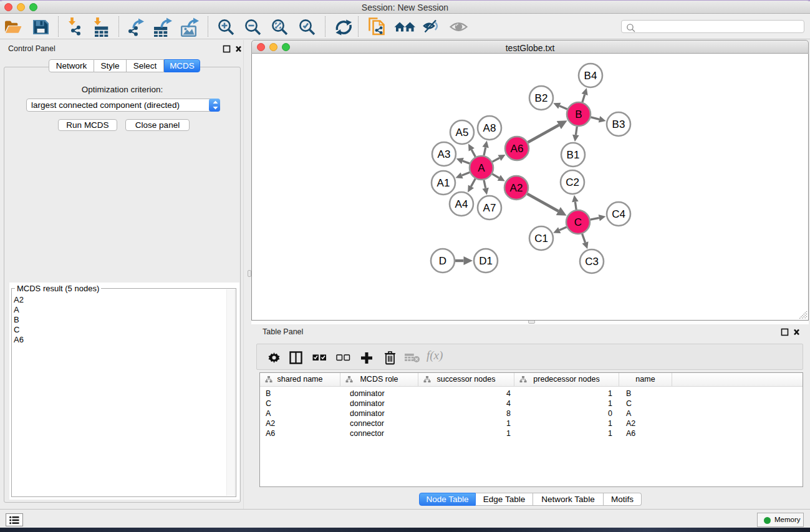 The width and height of the screenshot is (810, 532). Describe the element at coordinates (444, 155) in the screenshot. I see `svg-text: A3` at that location.